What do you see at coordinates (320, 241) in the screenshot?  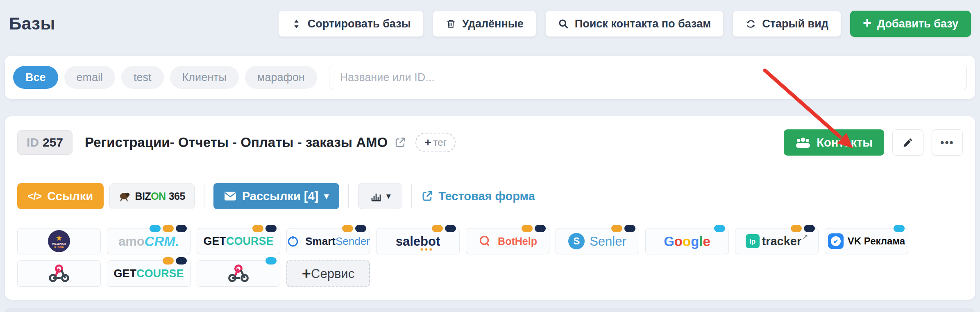 I see `logo-text: Smart` at bounding box center [320, 241].